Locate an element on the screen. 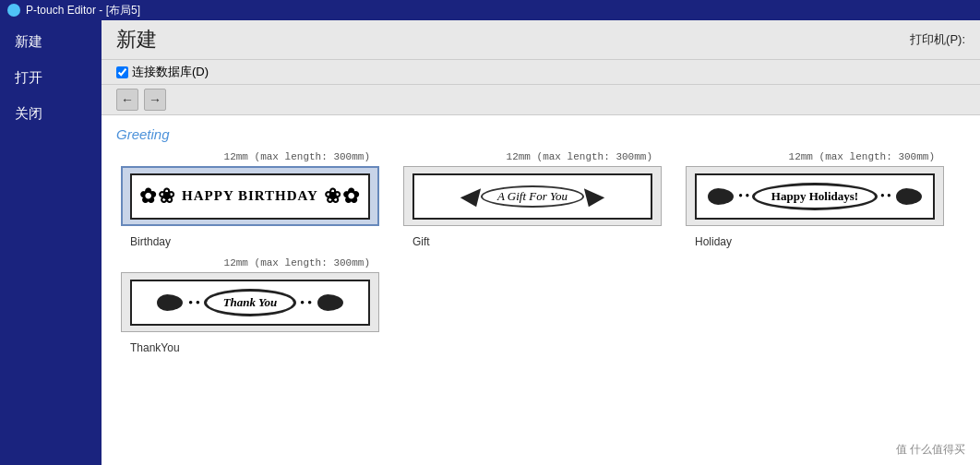 This screenshot has width=980, height=465. db-connect-checkbox-row: 连接数据库(D) is located at coordinates (162, 72).